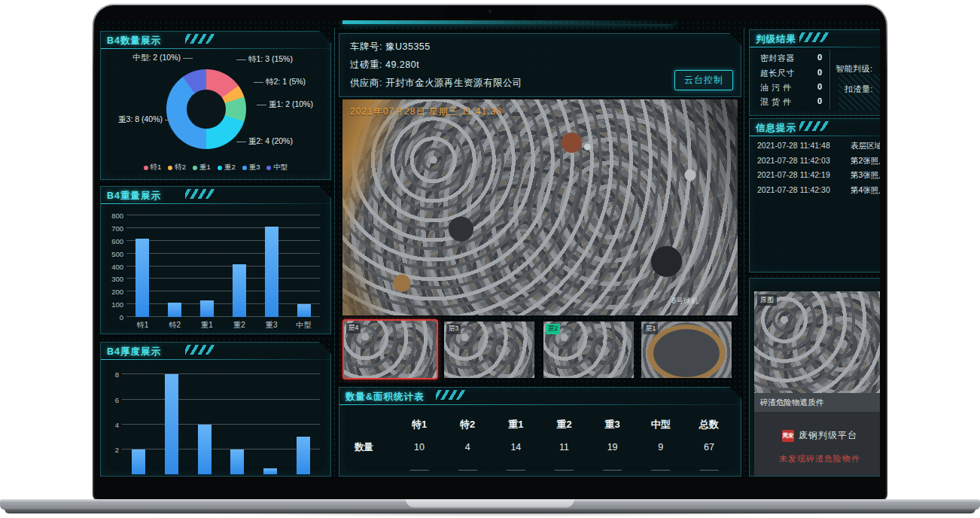 This screenshot has height=518, width=980. I want to click on table-cell: 10, so click(419, 447).